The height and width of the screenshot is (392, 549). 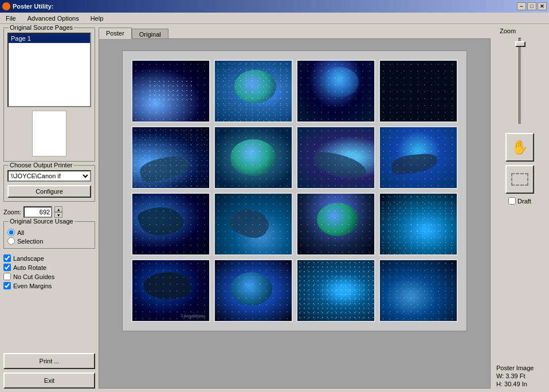 What do you see at coordinates (49, 272) in the screenshot?
I see `options-checkboxes: Landscape Auto Rotate No Cut Guides Even…` at bounding box center [49, 272].